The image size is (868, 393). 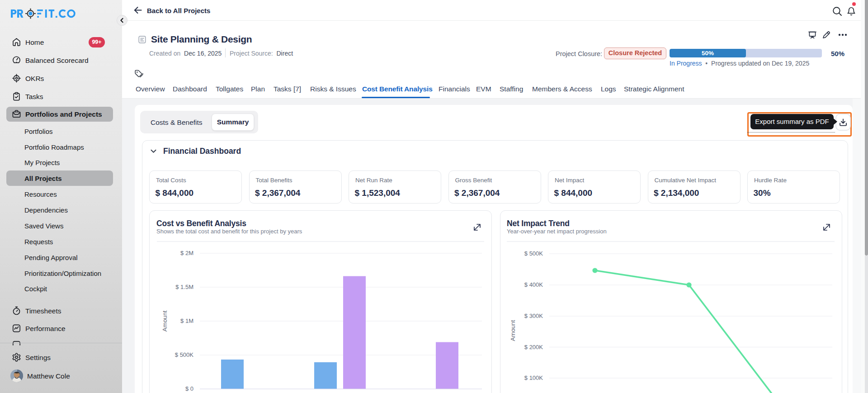 I want to click on svg-text: $ 1.5M, so click(x=184, y=287).